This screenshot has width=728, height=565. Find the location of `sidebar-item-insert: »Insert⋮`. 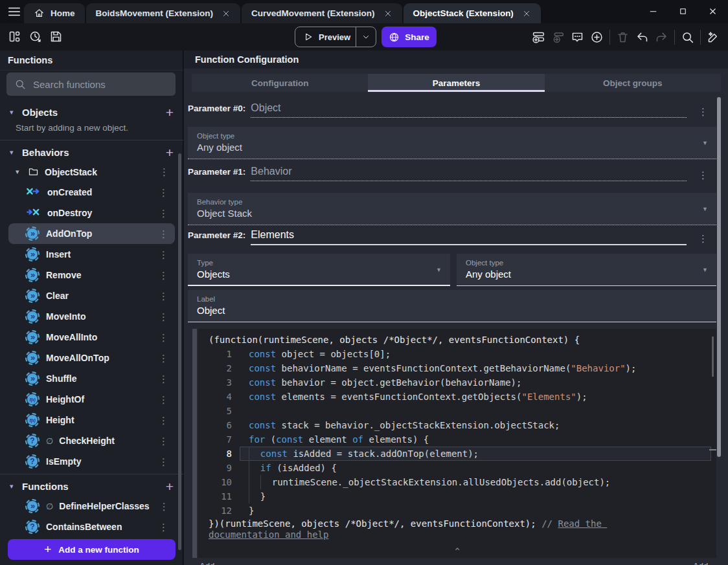

sidebar-item-insert: »Insert⋮ is located at coordinates (92, 254).